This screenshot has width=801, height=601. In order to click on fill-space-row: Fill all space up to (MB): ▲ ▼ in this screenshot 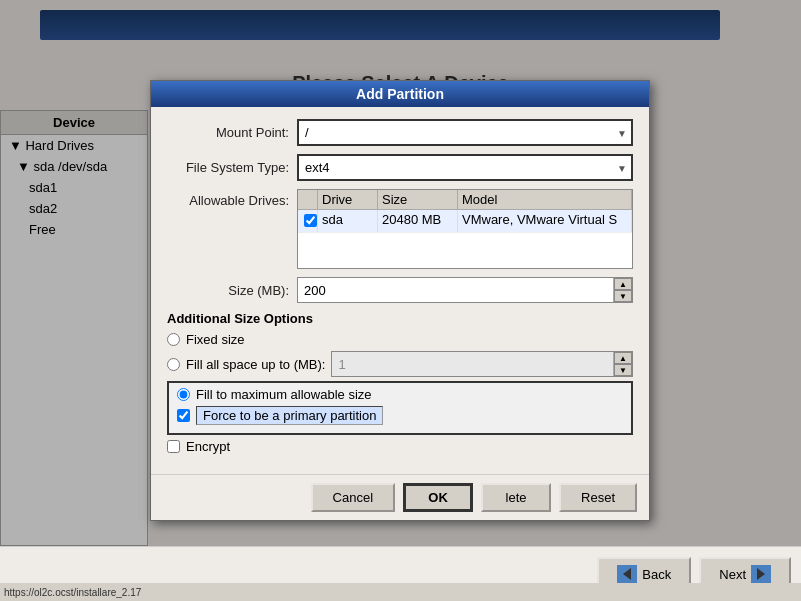, I will do `click(400, 364)`.